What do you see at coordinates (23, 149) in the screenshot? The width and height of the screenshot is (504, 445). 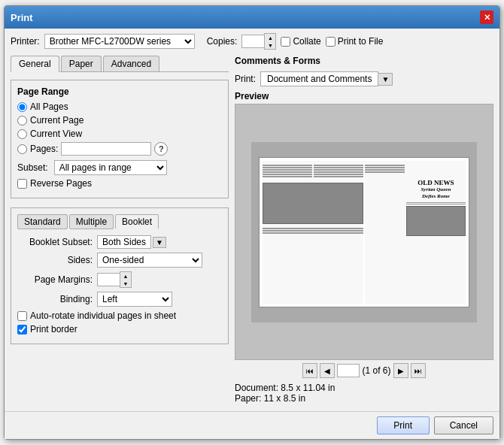 I see `pages-radio` at bounding box center [23, 149].